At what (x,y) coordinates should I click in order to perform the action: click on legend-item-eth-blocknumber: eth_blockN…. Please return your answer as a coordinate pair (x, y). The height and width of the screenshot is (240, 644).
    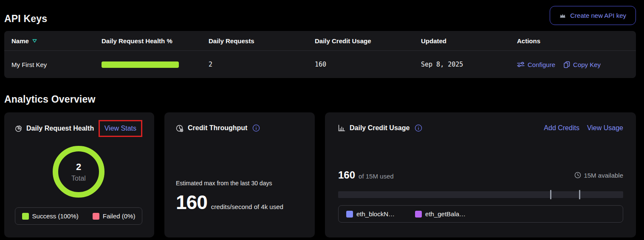
    Looking at the image, I should click on (370, 214).